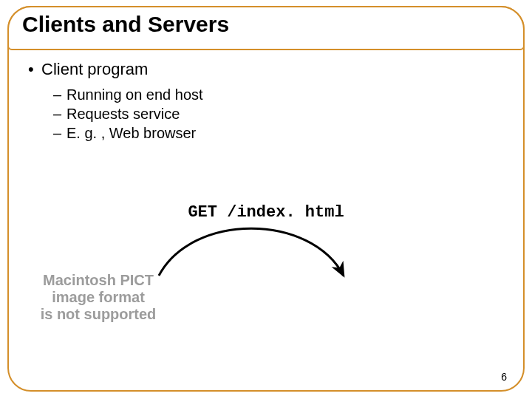 The width and height of the screenshot is (532, 399). Describe the element at coordinates (95, 69) in the screenshot. I see `bullet1-text: Client program` at that location.